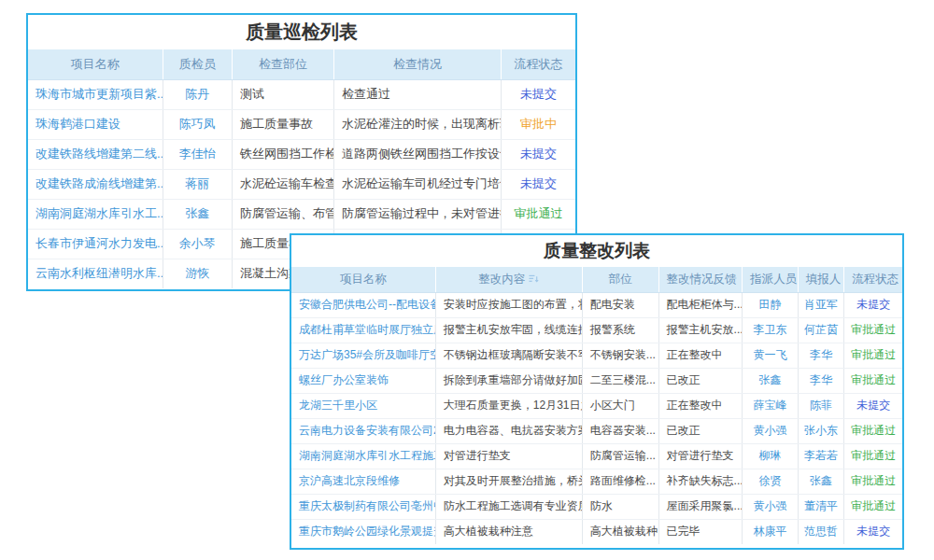  Describe the element at coordinates (821, 532) in the screenshot. I see `person-link: 范思哲` at that location.